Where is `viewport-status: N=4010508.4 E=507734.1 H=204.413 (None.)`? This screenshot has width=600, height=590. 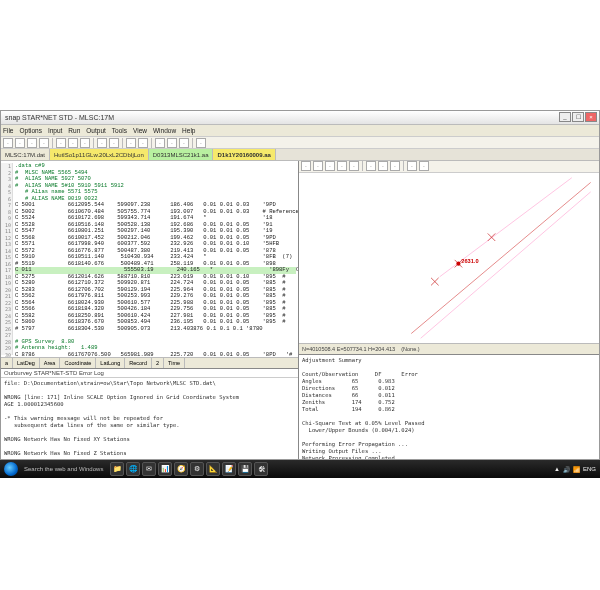 viewport-status: N=4010508.4 E=507734.1 H=204.413 (None.) is located at coordinates (449, 348).